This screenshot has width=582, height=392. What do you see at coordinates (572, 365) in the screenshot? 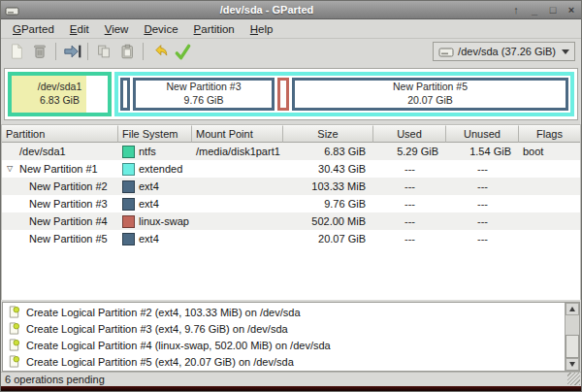
I see `scroll-down-button` at bounding box center [572, 365].